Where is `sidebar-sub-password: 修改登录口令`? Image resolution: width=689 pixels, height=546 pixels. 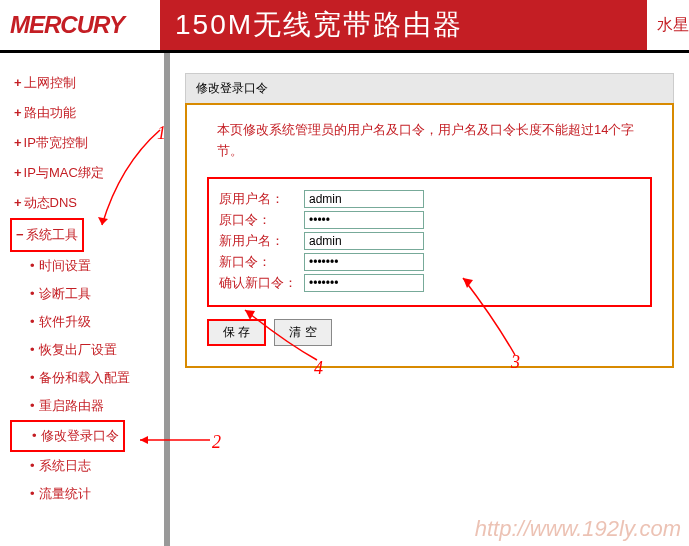
sidebar-sub-password: 修改登录口令 is located at coordinates (68, 436).